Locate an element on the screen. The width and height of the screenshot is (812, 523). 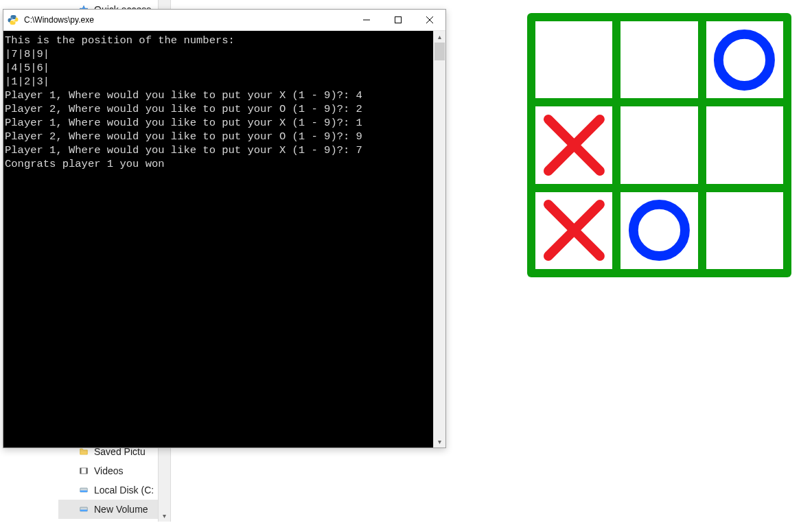
scroll-up-icon: ▴ is located at coordinates (439, 37).